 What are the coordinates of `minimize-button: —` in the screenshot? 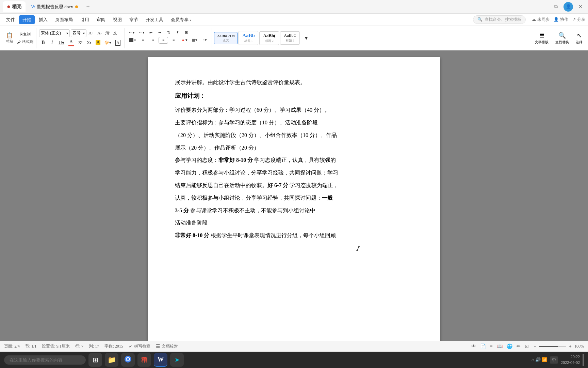 It's located at (544, 7).